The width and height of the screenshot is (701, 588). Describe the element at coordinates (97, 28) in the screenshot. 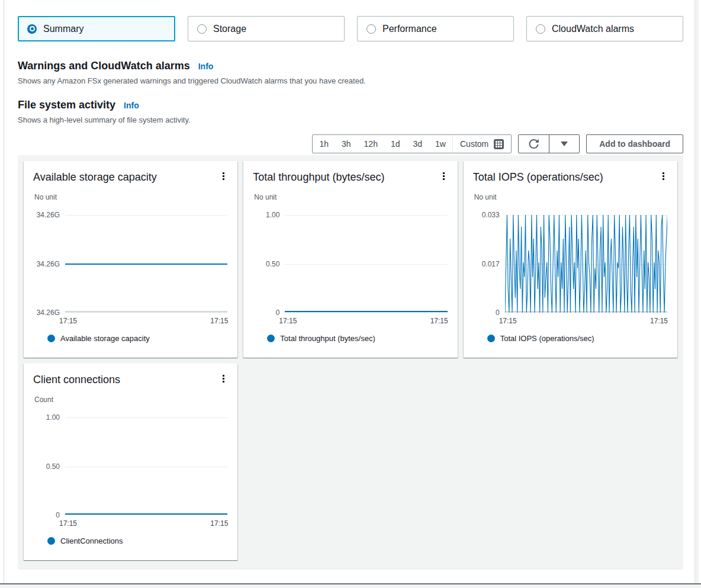

I see `tab-summary: Summary` at that location.